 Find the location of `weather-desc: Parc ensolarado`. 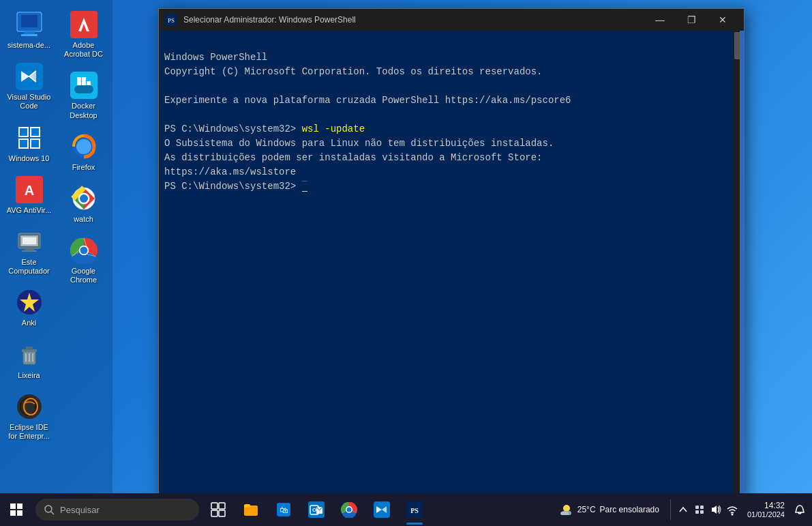

weather-desc: Parc ensolarado is located at coordinates (630, 510).